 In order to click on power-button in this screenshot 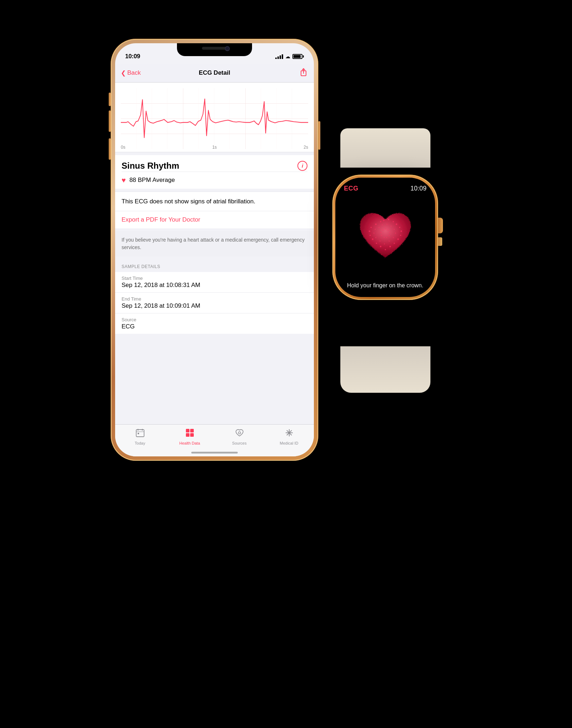, I will do `click(319, 135)`.